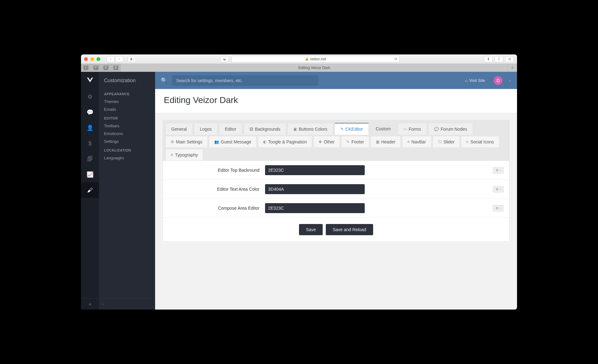 The width and height of the screenshot is (598, 364). I want to click on side-link-emails: Emails, so click(127, 110).